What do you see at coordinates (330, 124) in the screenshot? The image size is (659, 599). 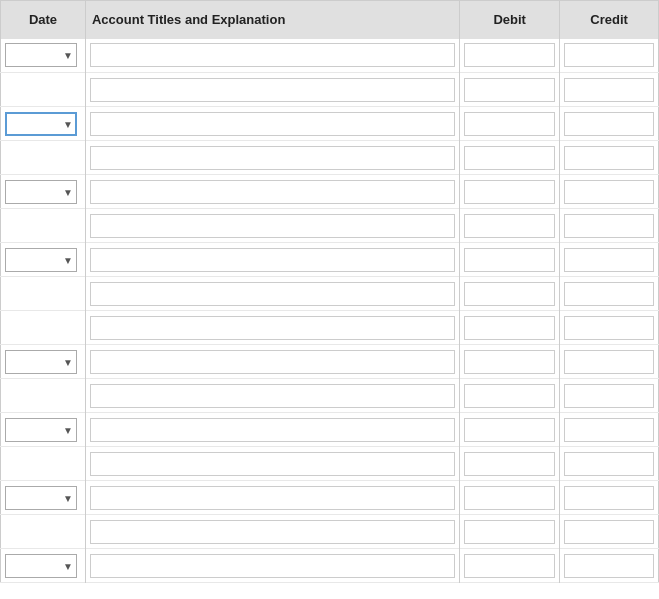 I see `table-row: ▼` at bounding box center [330, 124].